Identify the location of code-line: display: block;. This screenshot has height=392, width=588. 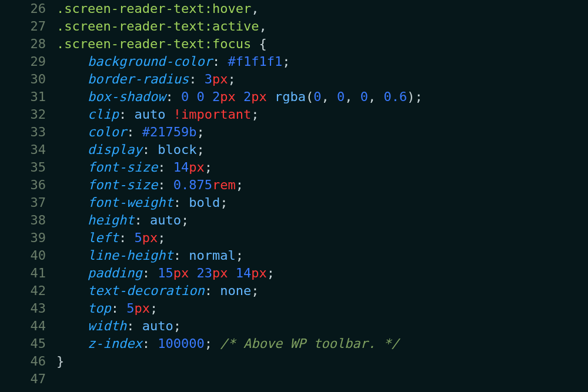
(322, 150).